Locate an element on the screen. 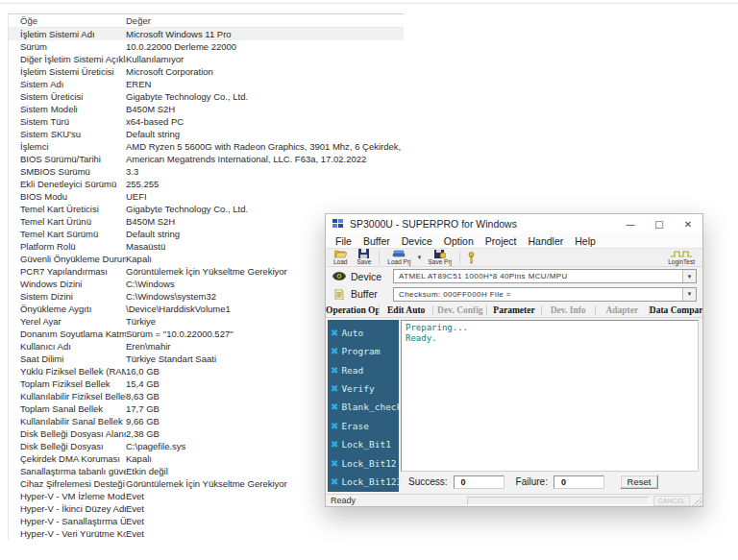 This screenshot has width=738, height=560. item-cell: Donanım Soyutlama Katmanı is located at coordinates (67, 334).